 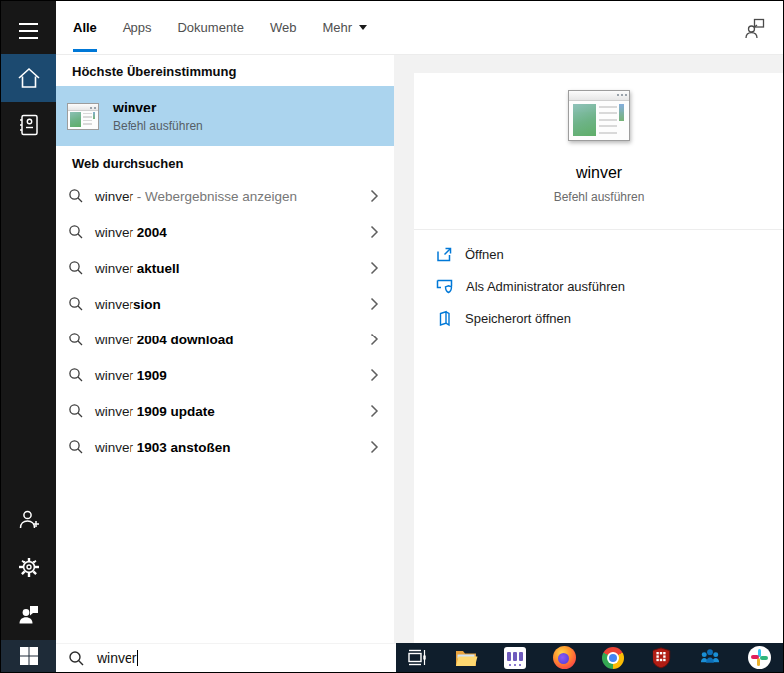 What do you see at coordinates (759, 658) in the screenshot?
I see `slack-button` at bounding box center [759, 658].